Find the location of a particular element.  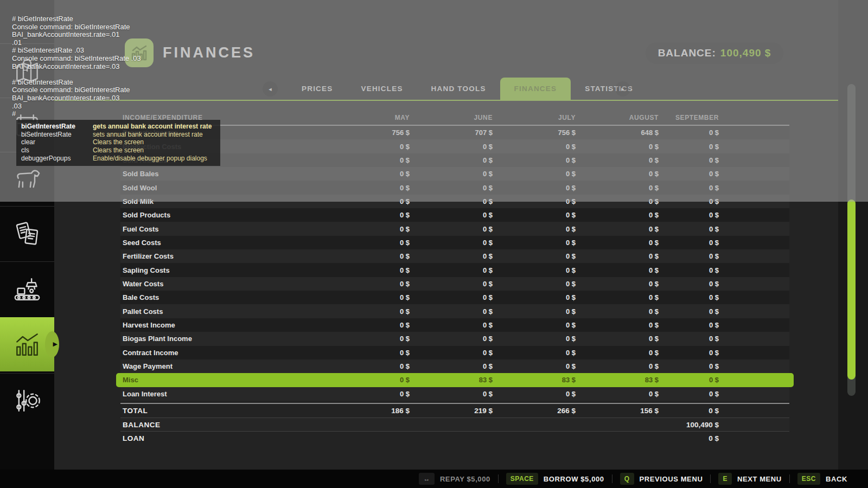

row-value: 83 $ is located at coordinates (451, 380).